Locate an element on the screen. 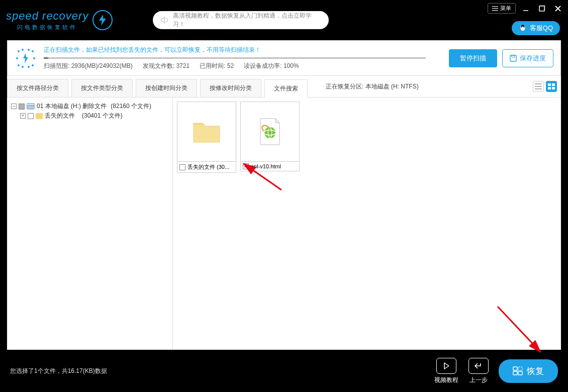 The image size is (568, 392). brand-sub: 闪电数据恢复软件 is located at coordinates (47, 27).